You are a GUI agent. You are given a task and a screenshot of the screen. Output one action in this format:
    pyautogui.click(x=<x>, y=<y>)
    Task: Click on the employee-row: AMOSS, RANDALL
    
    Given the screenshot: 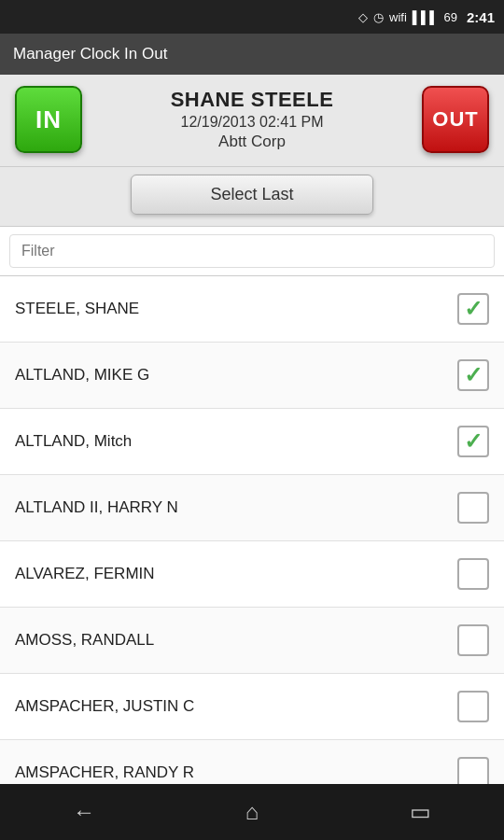 What is the action you would take?
    pyautogui.click(x=252, y=640)
    